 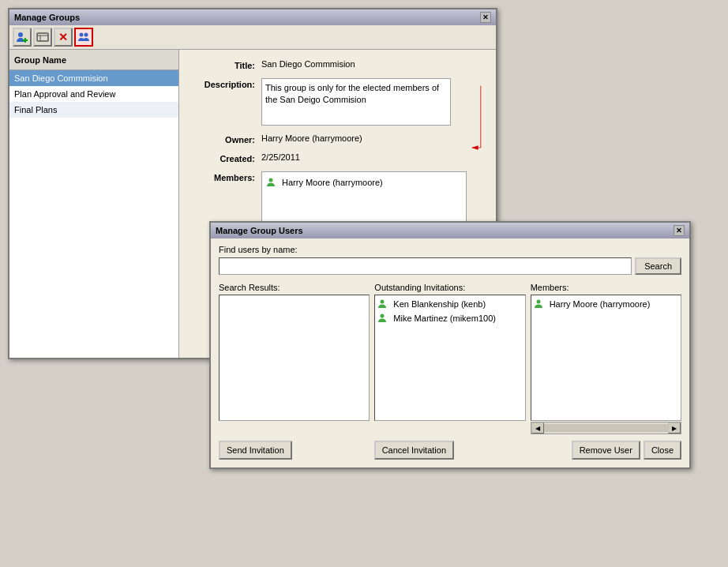 What do you see at coordinates (94, 110) in the screenshot?
I see `group-list-item: Final Plans` at bounding box center [94, 110].